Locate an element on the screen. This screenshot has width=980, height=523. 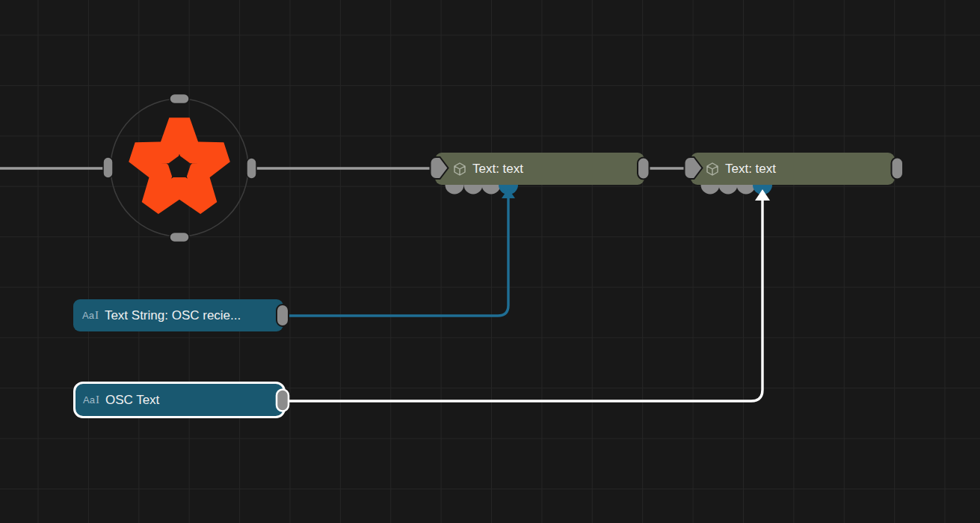
hub-port-right is located at coordinates (251, 168).